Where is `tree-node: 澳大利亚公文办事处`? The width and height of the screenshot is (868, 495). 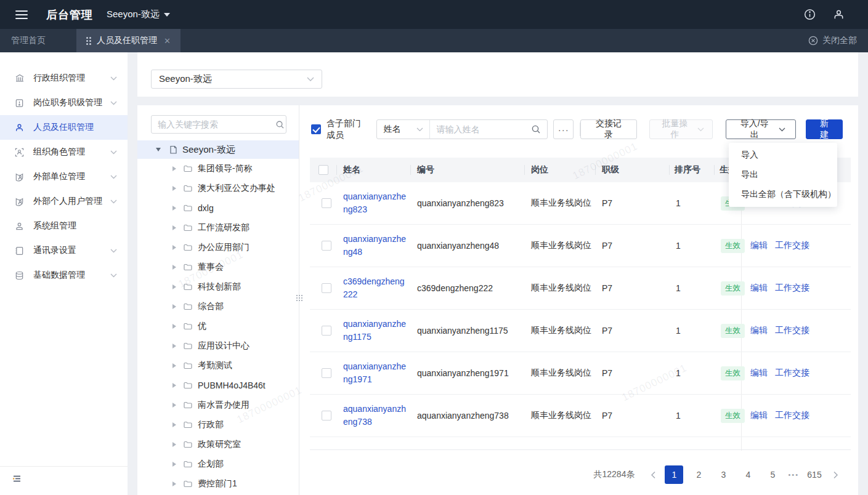 tree-node: 澳大利亚公文办事处 is located at coordinates (218, 188).